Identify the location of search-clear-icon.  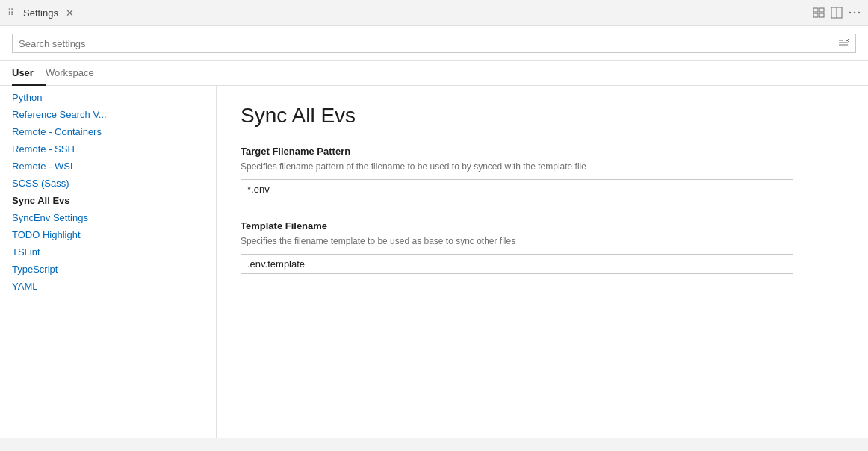
(843, 43).